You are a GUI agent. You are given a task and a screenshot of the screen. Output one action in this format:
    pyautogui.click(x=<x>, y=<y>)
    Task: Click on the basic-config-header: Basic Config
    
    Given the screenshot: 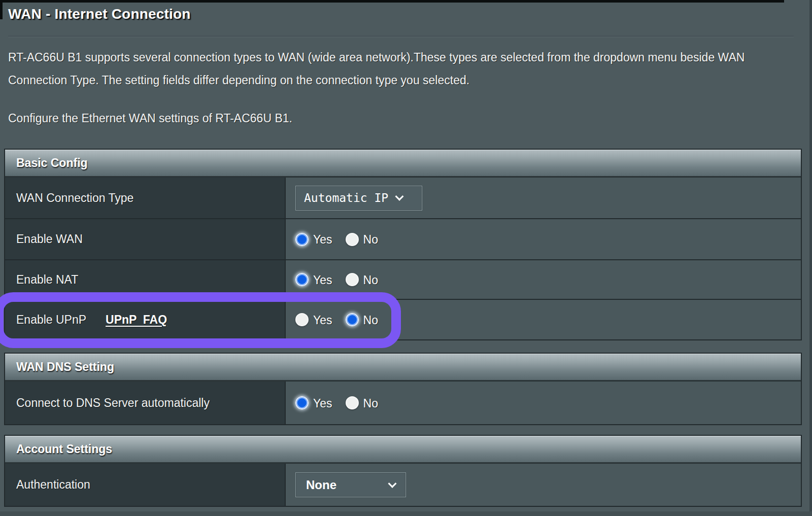 What is the action you would take?
    pyautogui.click(x=403, y=163)
    